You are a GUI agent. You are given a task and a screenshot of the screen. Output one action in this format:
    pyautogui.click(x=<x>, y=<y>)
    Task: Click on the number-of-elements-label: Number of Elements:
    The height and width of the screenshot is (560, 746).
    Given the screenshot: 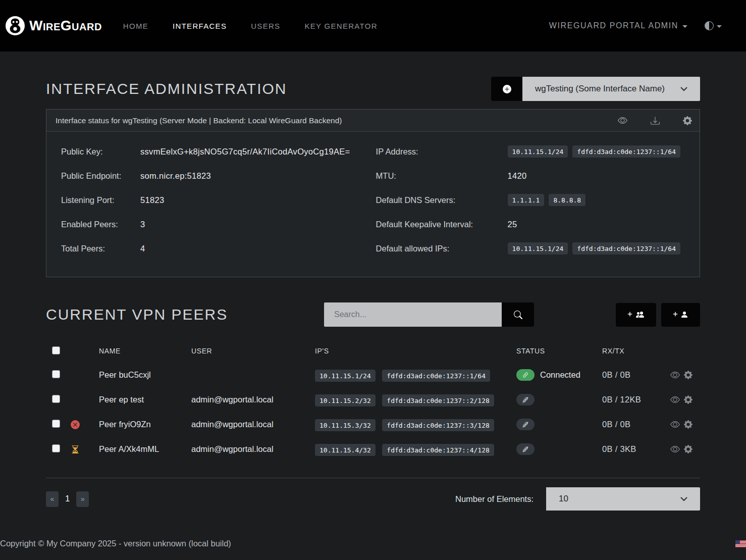 What is the action you would take?
    pyautogui.click(x=495, y=499)
    